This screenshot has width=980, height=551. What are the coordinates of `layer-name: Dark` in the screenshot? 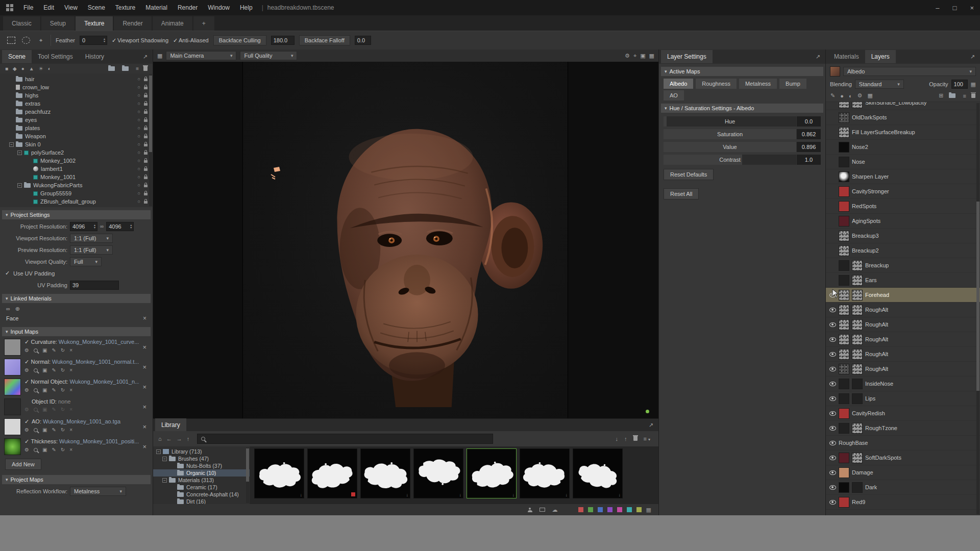 It's located at (871, 487).